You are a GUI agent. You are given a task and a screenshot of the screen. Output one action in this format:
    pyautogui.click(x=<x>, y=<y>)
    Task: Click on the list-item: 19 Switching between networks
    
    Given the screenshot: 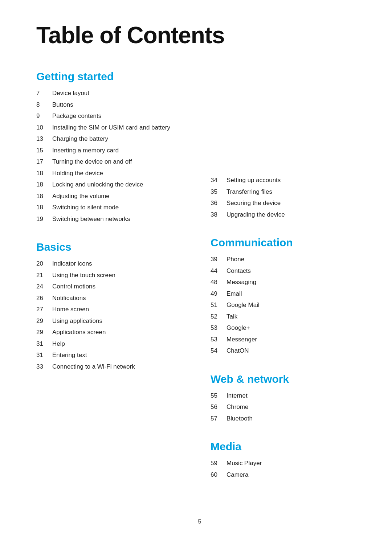 What is the action you would take?
    pyautogui.click(x=113, y=219)
    